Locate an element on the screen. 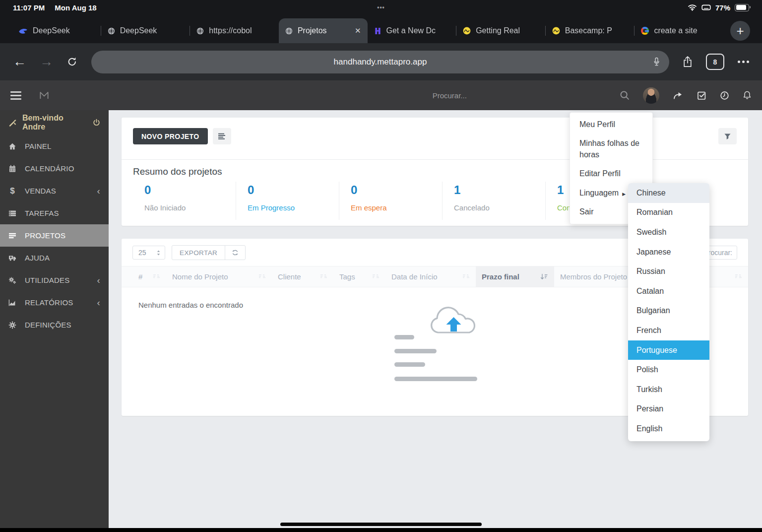 The width and height of the screenshot is (762, 532). browser-tab: create a site is located at coordinates (679, 31).